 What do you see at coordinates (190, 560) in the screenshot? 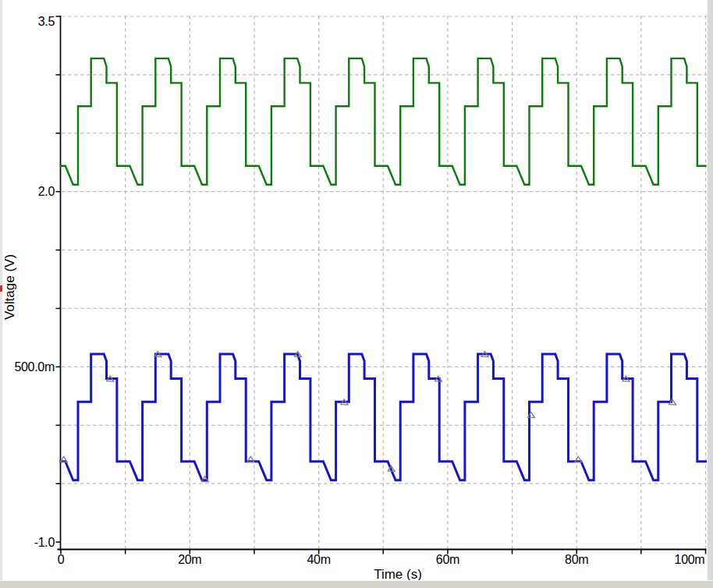
I see `x-tick-label: 20m` at bounding box center [190, 560].